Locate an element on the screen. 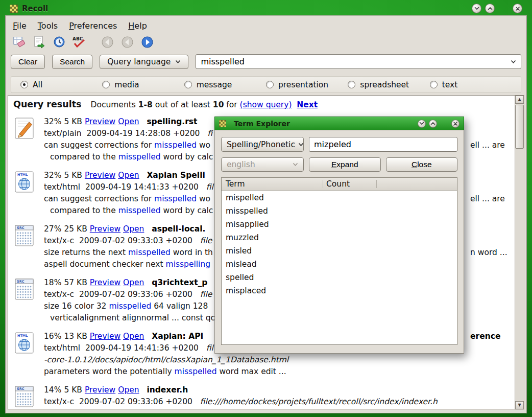 The image size is (532, 417). expand-button: Expand is located at coordinates (345, 165).